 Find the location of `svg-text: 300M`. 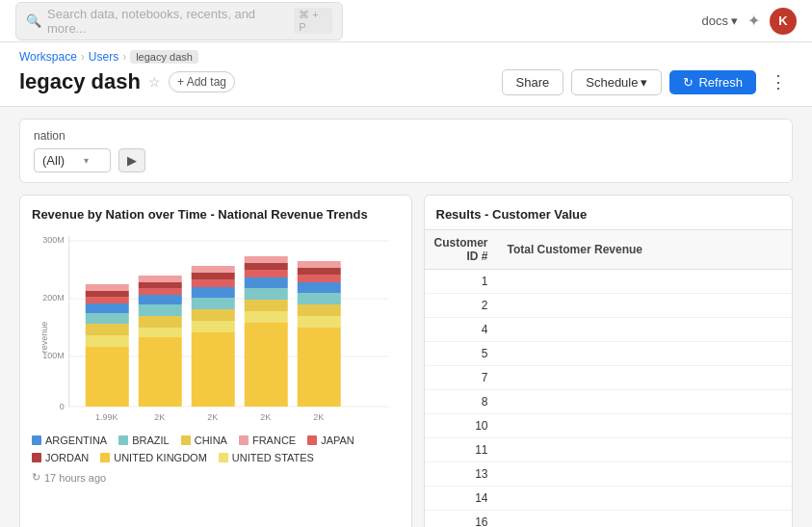

svg-text: 300M is located at coordinates (54, 240).